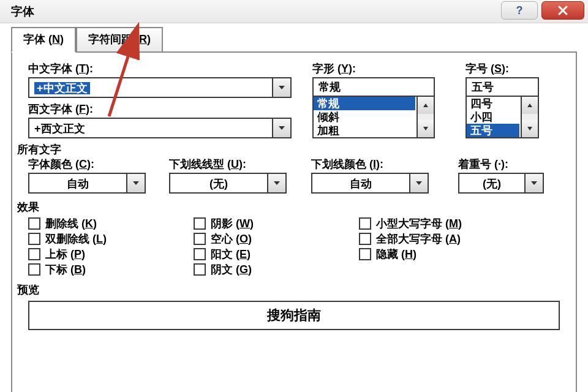 This screenshot has height=392, width=588. Describe the element at coordinates (493, 130) in the screenshot. I see `list-item: 五号` at that location.